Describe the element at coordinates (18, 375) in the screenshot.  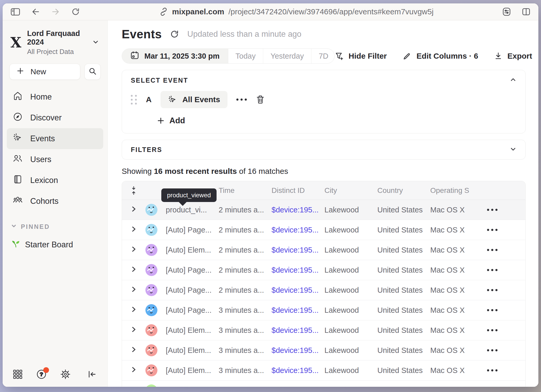
I see `apps-grid-icon` at that location.